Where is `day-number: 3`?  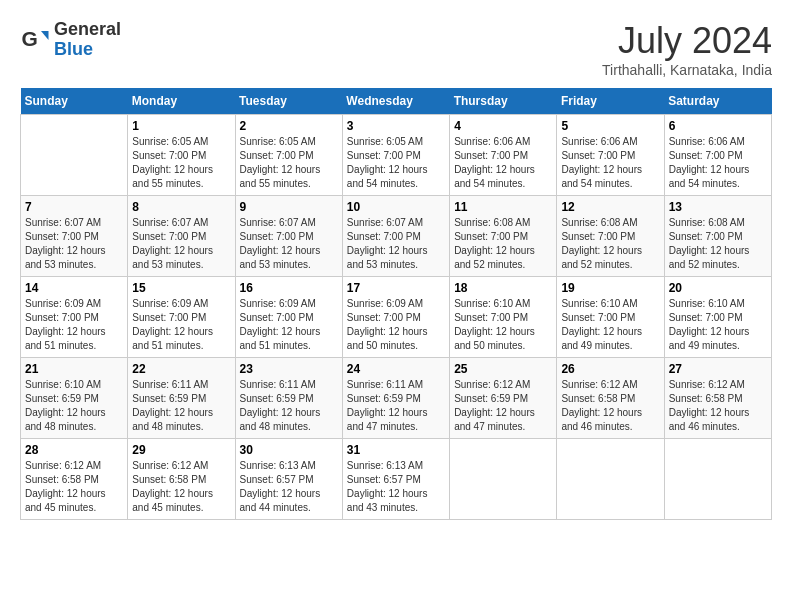
day-number: 3 is located at coordinates (396, 126).